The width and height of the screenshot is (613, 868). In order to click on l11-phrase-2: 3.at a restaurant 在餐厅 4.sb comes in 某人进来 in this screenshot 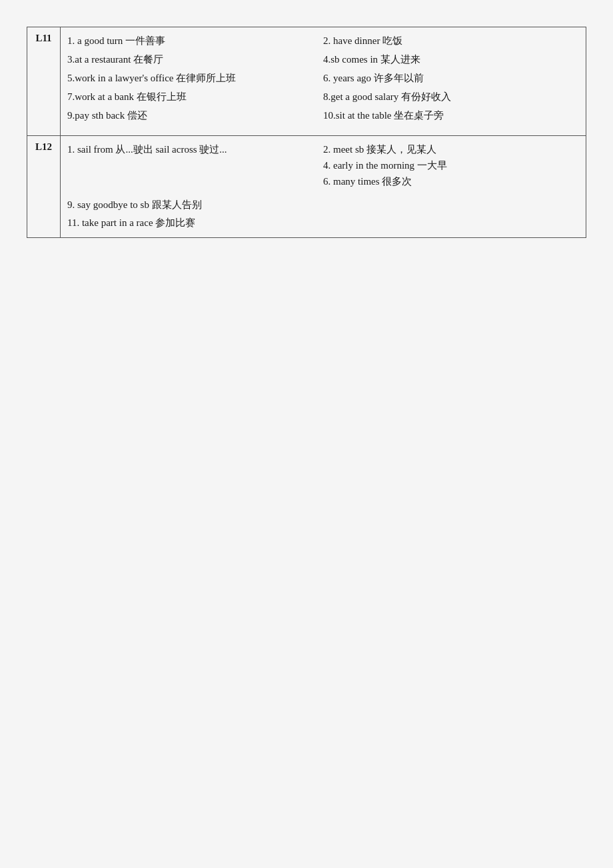, I will do `click(323, 59)`.